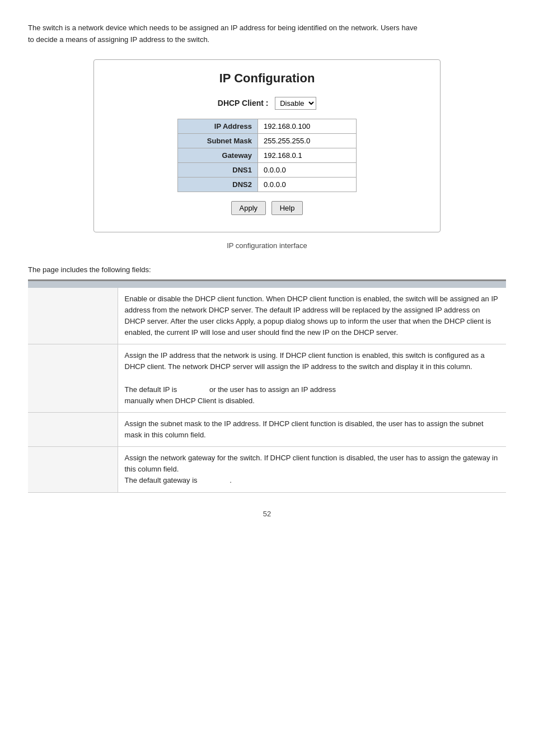 The height and width of the screenshot is (756, 534). What do you see at coordinates (268, 141) in the screenshot?
I see `table-row: Subnet Mask` at bounding box center [268, 141].